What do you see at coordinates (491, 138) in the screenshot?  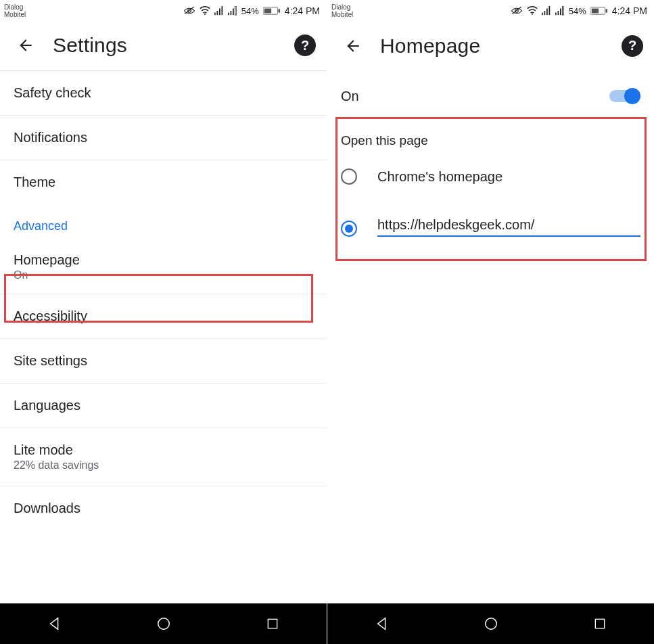 I see `section-label: Open this page` at bounding box center [491, 138].